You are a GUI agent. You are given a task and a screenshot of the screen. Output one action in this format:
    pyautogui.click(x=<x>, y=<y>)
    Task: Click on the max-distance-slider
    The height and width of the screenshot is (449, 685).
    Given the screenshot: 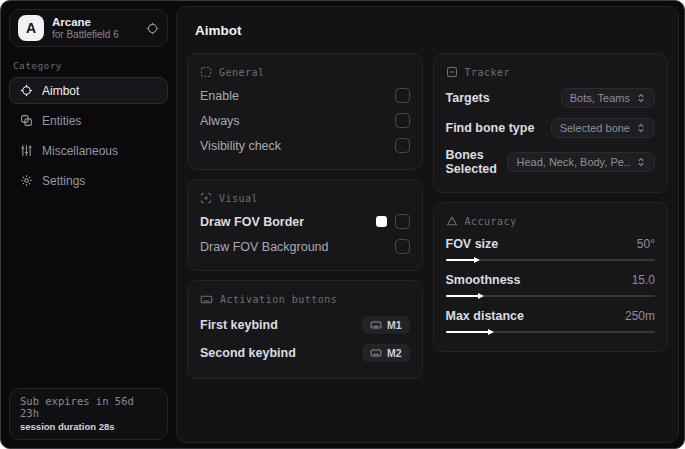 What is the action you would take?
    pyautogui.click(x=551, y=332)
    